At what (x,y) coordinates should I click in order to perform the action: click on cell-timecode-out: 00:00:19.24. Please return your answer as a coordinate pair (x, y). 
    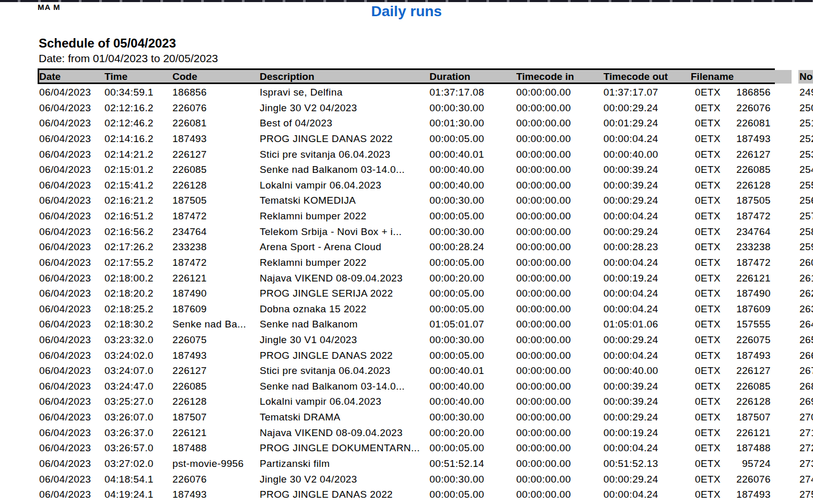
    Looking at the image, I should click on (647, 433).